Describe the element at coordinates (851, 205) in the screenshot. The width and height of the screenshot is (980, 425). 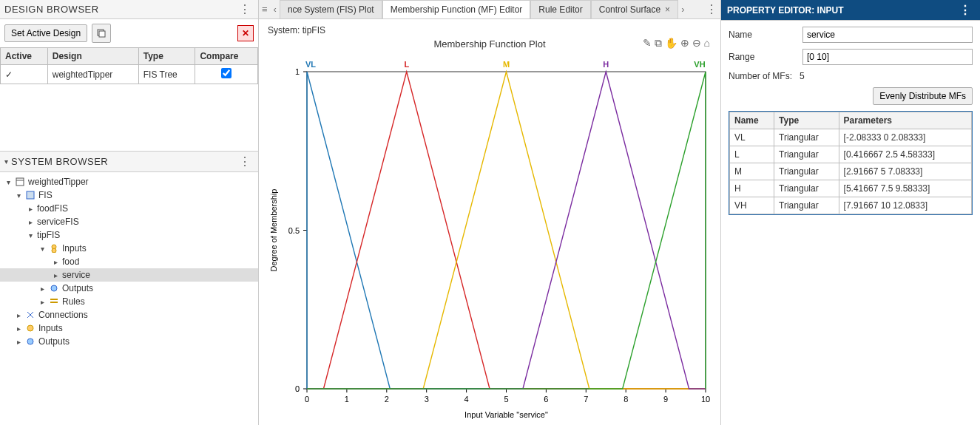
I see `table-row: VHTriangular[7.91667 10 12.0833]` at that location.